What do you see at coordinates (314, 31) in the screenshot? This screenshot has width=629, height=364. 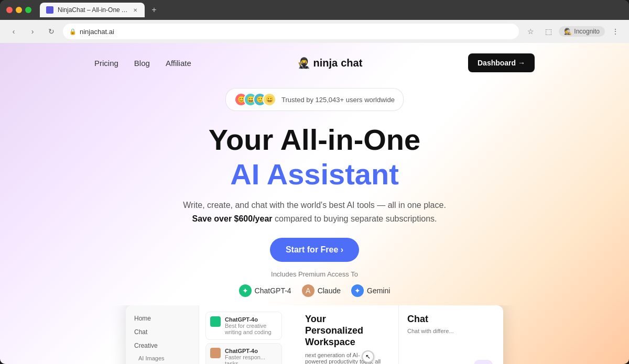 I see `browser-toolbar: ‹ › ↻ 🔒 ninjachat.ai ☆ ⬚ 🕵 Incognito ⋮` at bounding box center [314, 31].